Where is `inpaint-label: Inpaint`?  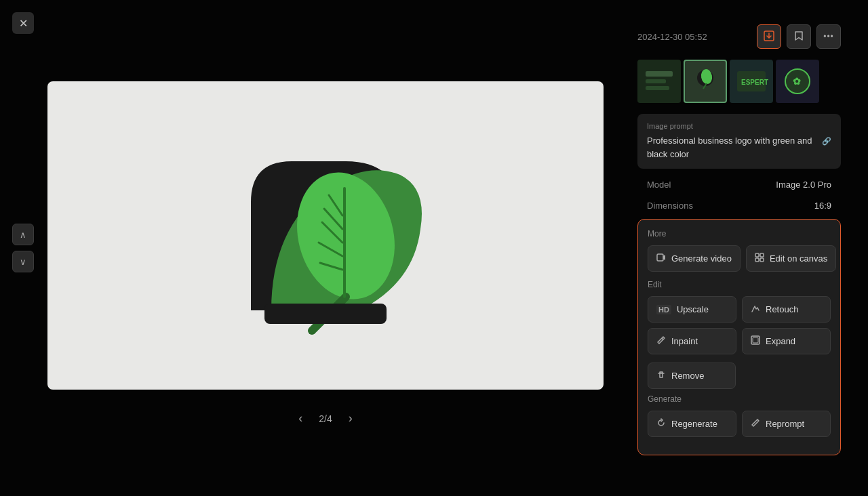
inpaint-label: Inpaint is located at coordinates (685, 342).